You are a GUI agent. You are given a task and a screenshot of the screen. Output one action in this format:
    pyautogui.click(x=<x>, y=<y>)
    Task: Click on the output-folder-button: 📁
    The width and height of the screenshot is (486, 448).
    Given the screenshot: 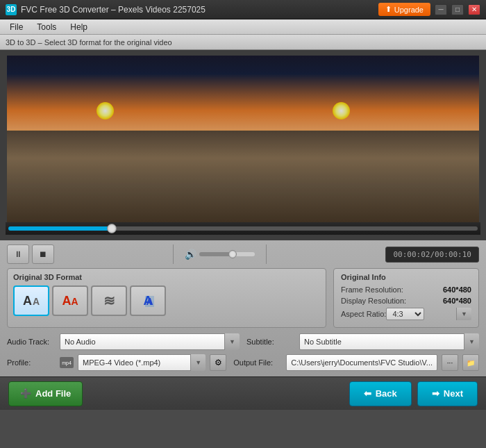 What is the action you would take?
    pyautogui.click(x=471, y=363)
    